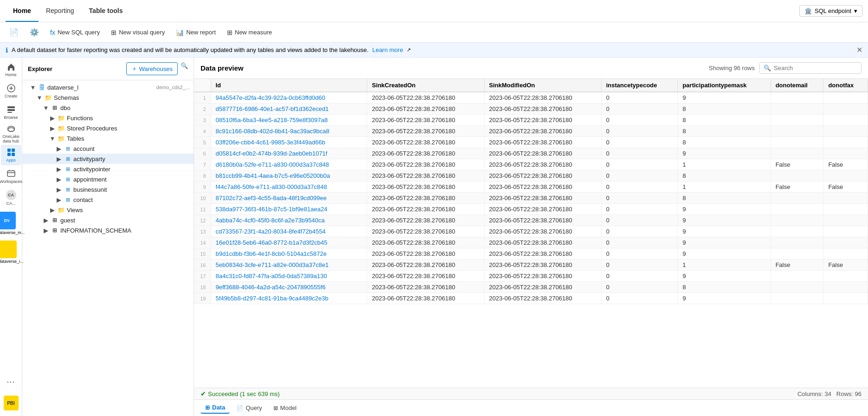  What do you see at coordinates (202, 209) in the screenshot?
I see `row-num: 11` at bounding box center [202, 209].